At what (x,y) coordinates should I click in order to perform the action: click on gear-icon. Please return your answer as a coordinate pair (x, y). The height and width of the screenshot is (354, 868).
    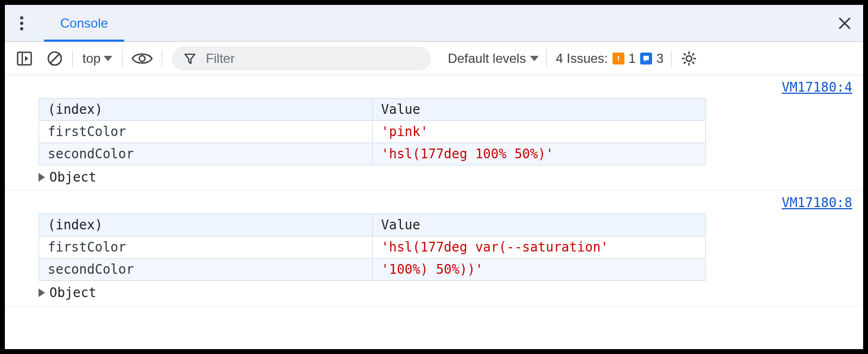
    Looking at the image, I should click on (689, 59).